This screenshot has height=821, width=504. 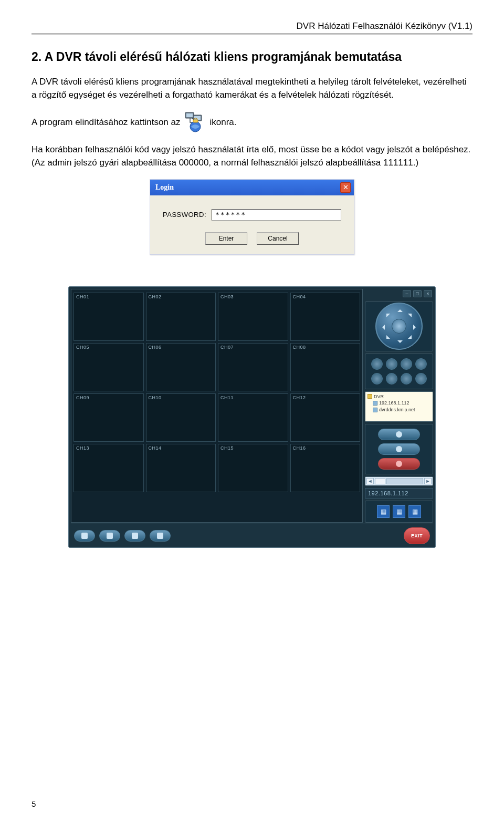 I want to click on device-tree: DVR 192.168.1.112 dvrddns.kmip.net, so click(x=399, y=407).